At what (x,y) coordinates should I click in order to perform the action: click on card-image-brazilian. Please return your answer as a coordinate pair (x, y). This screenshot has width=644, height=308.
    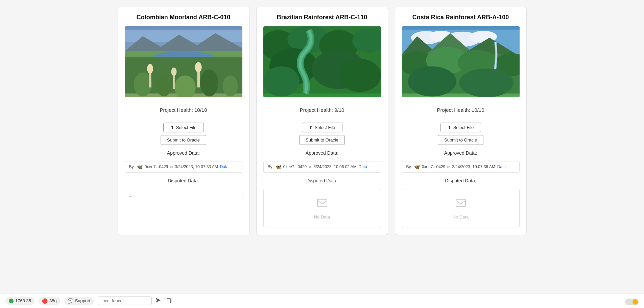
    Looking at the image, I should click on (322, 62).